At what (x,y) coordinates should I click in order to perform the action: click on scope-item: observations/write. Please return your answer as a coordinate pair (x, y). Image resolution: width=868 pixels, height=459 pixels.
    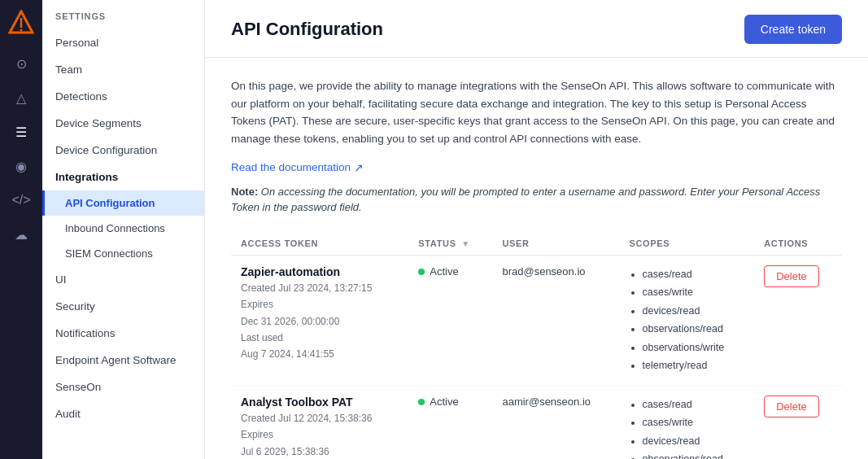
    Looking at the image, I should click on (694, 348).